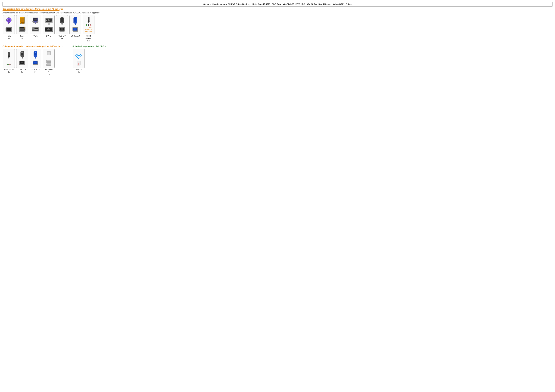  Describe the element at coordinates (62, 21) in the screenshot. I see `usb20-cable-icon` at that location.